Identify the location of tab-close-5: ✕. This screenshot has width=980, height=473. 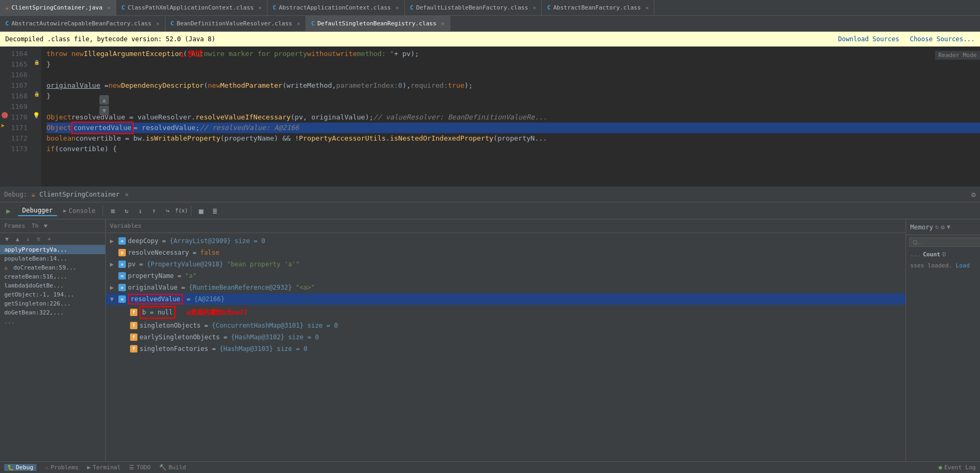
(647, 7).